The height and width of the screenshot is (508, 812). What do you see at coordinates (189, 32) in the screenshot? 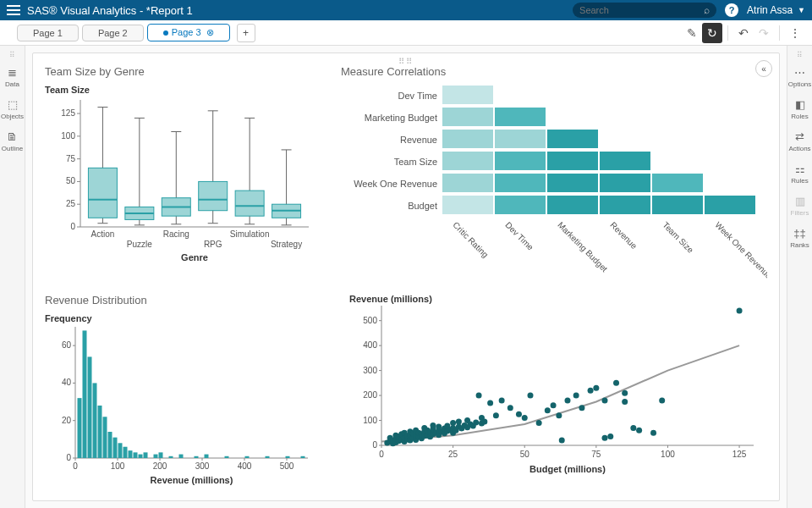
I see `tab-page-3: Page 3⊗` at bounding box center [189, 32].